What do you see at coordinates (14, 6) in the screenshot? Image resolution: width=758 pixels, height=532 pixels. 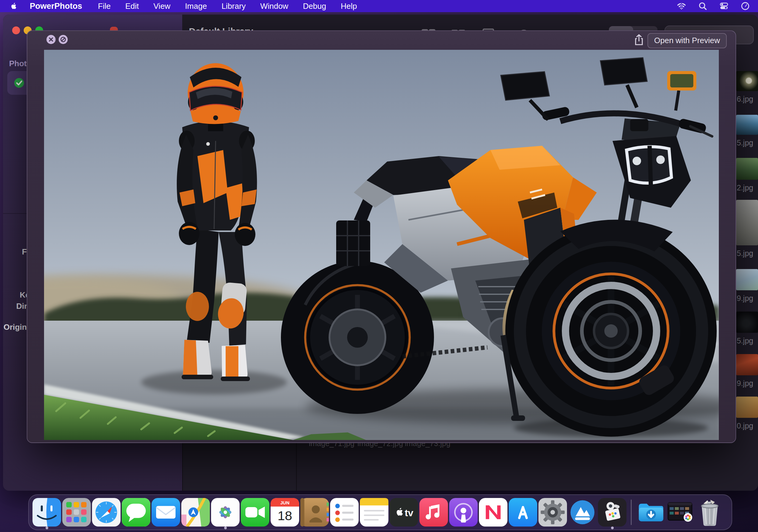 I see `apple-menu-icon` at bounding box center [14, 6].